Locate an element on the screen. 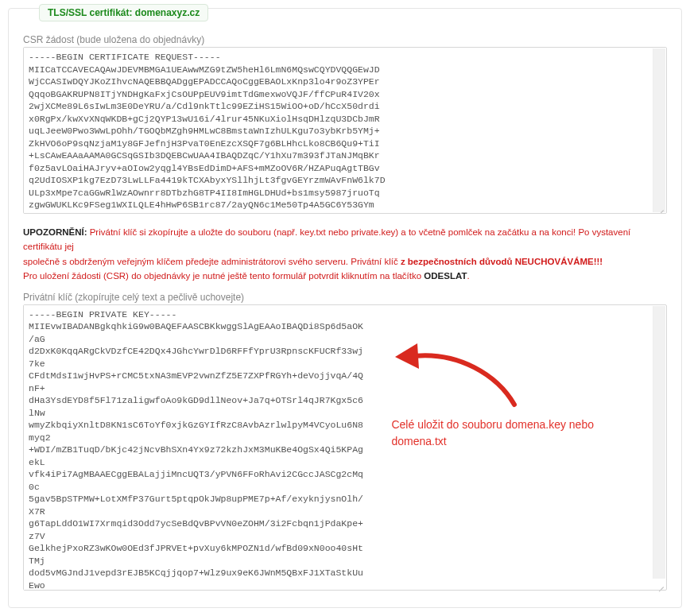 The height and width of the screenshot is (616, 690). badge-domain: domenaxyz.cz is located at coordinates (167, 13).